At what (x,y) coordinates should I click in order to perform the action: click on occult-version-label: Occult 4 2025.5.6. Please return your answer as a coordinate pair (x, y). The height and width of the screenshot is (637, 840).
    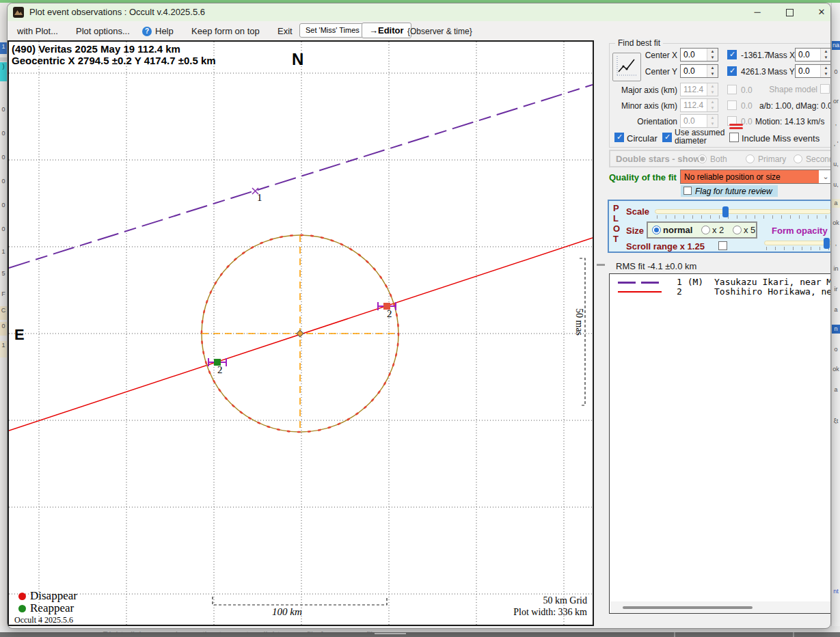
    Looking at the image, I should click on (44, 621).